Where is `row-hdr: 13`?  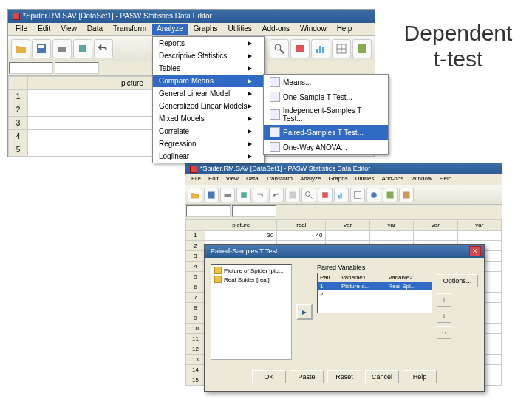
row-hdr: 13 is located at coordinates (196, 360).